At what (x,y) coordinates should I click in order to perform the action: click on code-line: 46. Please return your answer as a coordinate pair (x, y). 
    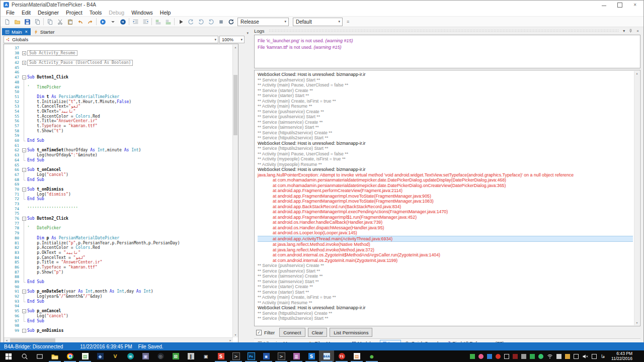
    Looking at the image, I should click on (119, 72).